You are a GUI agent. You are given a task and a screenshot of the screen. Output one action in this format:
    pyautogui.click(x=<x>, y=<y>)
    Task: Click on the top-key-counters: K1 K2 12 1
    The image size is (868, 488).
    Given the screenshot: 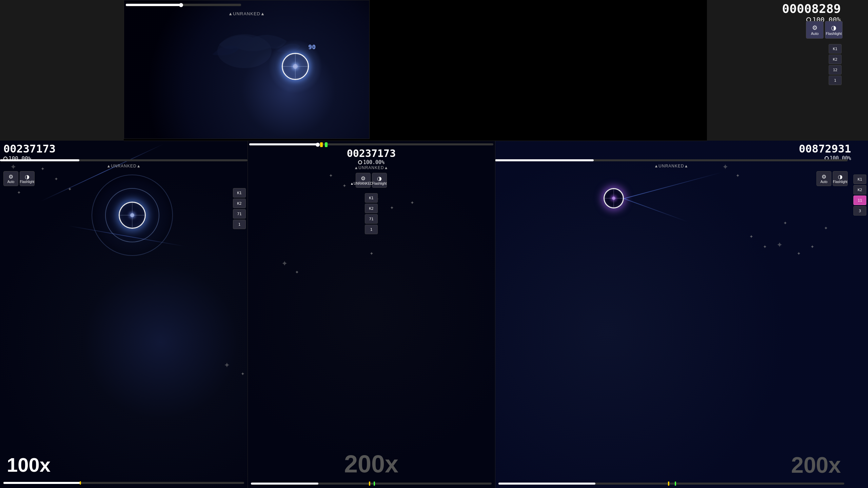 What is the action you would take?
    pyautogui.click(x=835, y=64)
    